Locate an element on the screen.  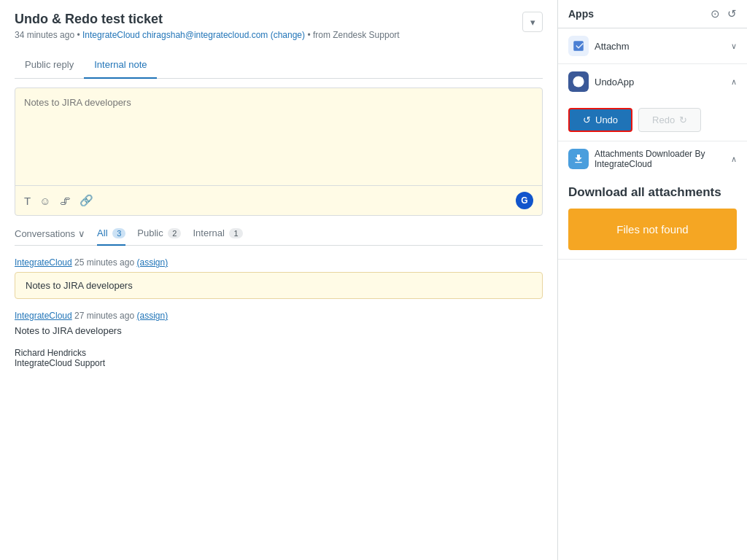
link-icon: 🔗 is located at coordinates (86, 201).